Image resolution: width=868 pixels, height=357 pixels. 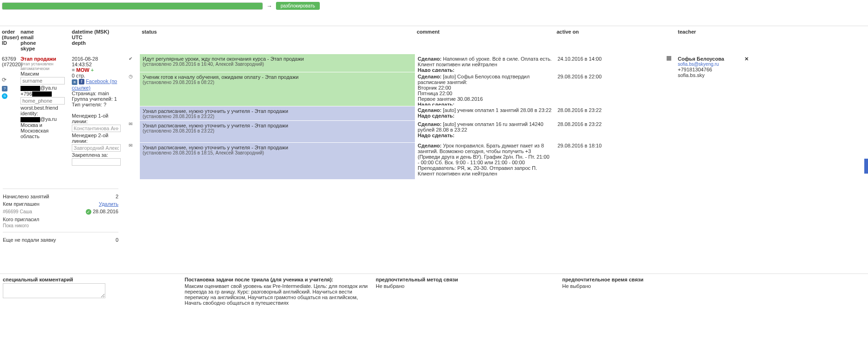 What do you see at coordinates (485, 40) in the screenshot?
I see `header-comment: comment` at bounding box center [485, 40].